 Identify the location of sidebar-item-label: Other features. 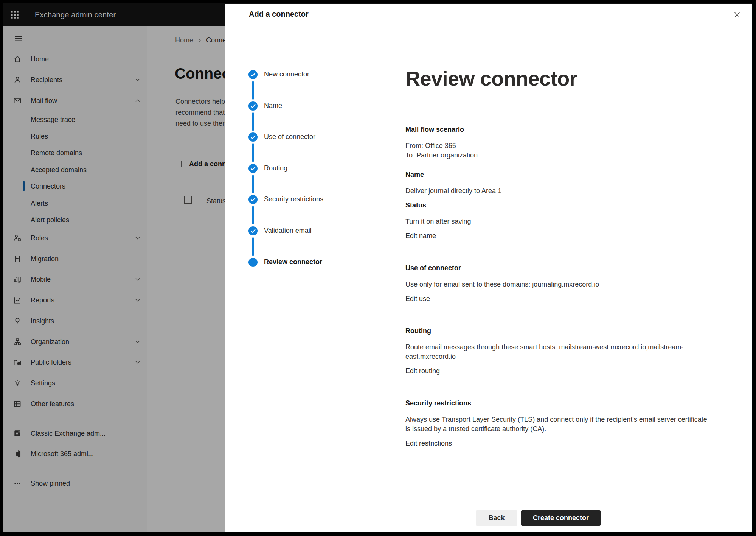
(52, 404).